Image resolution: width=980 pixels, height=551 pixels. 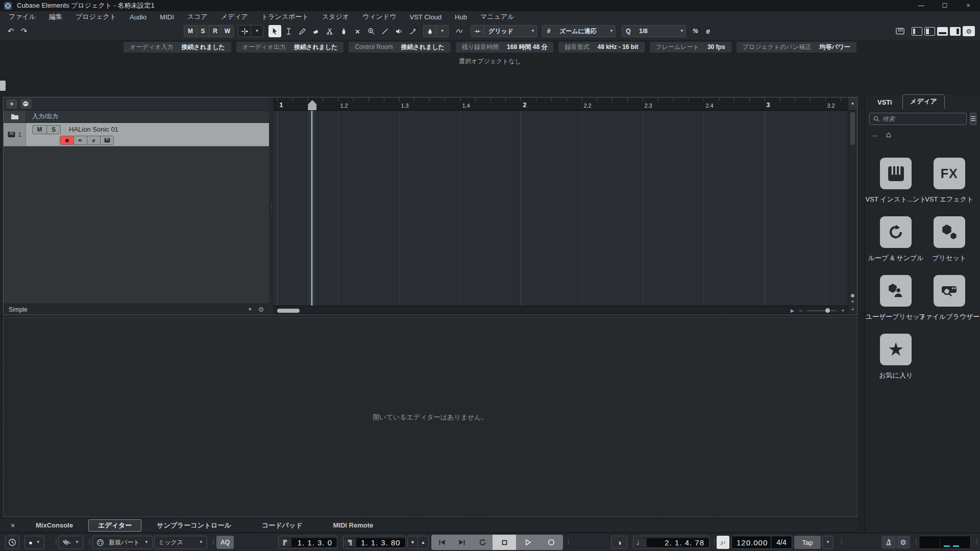 I want to click on menu-project: プロジェクト, so click(x=96, y=17).